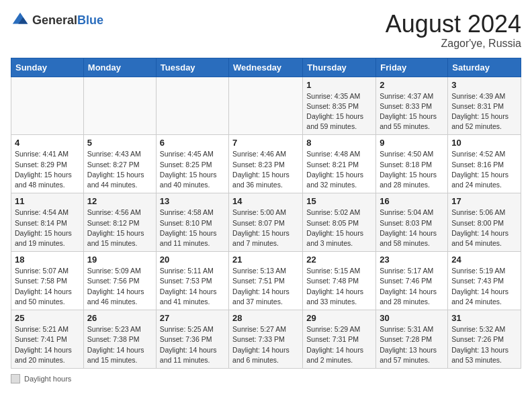  Describe the element at coordinates (339, 345) in the screenshot. I see `day-info: Sunrise: 5:29 AMSunset: 7:31 PMDaylight:…` at that location.